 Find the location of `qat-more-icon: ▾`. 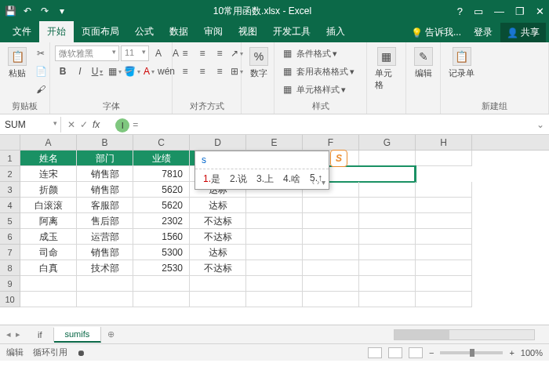

qat-more-icon: ▾ is located at coordinates (62, 11).